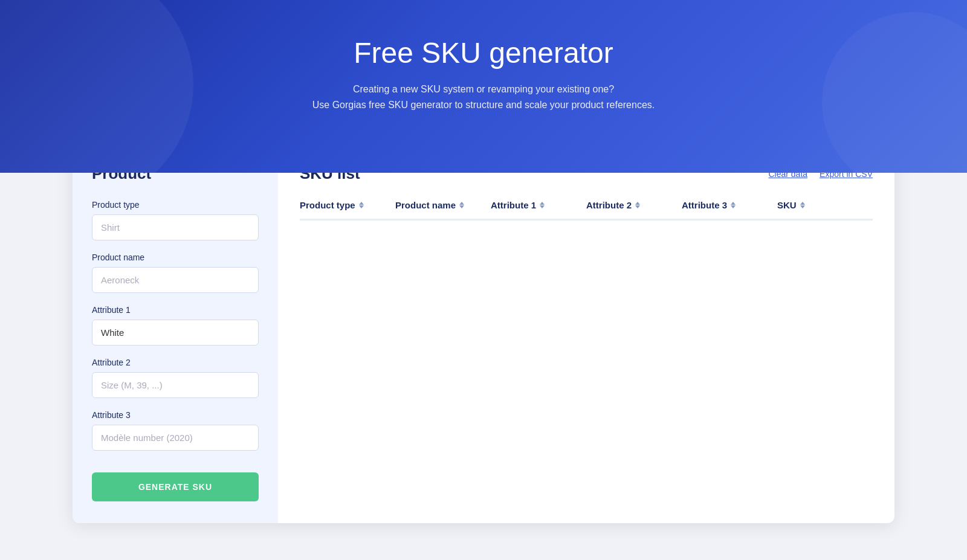 The width and height of the screenshot is (967, 560). Describe the element at coordinates (361, 205) in the screenshot. I see `sort-icon-product-type` at that location.